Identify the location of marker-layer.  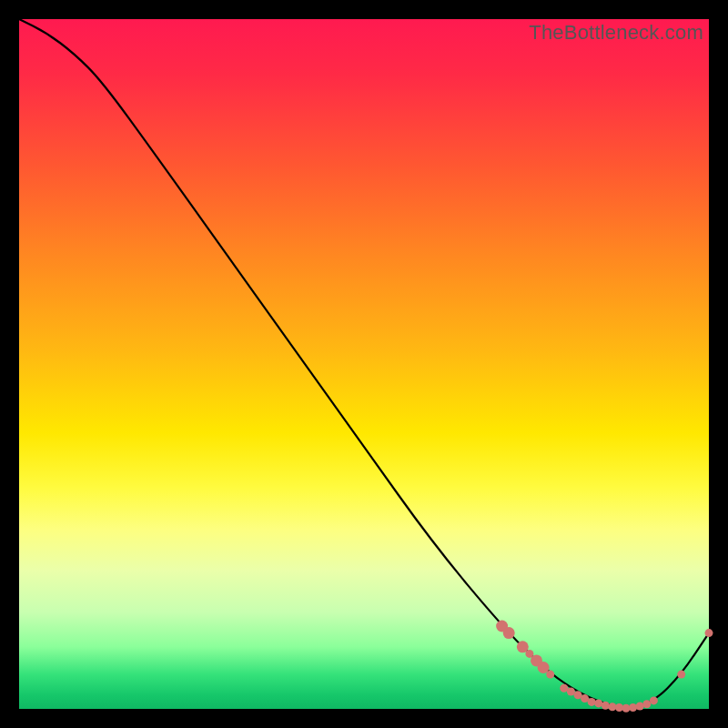
(604, 666).